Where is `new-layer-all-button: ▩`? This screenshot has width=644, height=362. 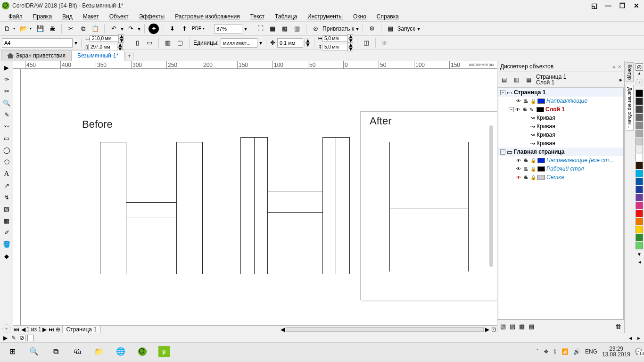 new-layer-all-button: ▩ is located at coordinates (522, 326).